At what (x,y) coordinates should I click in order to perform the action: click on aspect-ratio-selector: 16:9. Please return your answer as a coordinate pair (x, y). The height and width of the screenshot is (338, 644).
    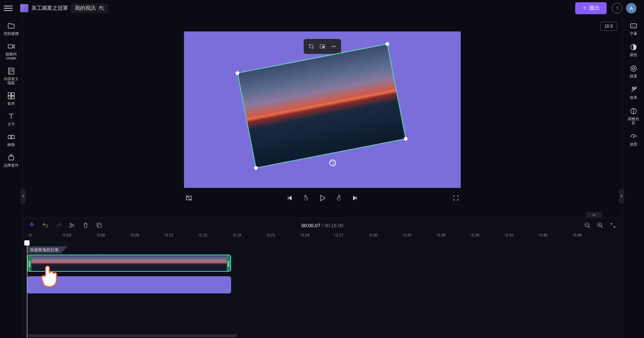
    Looking at the image, I should click on (609, 26).